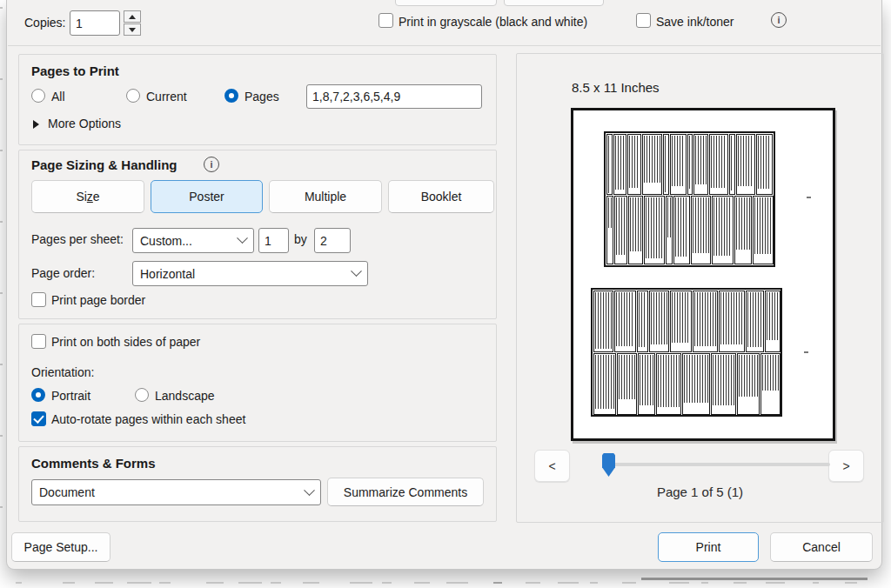 Image resolution: width=891 pixels, height=588 pixels. I want to click on print-page-border-checkbox, so click(38, 299).